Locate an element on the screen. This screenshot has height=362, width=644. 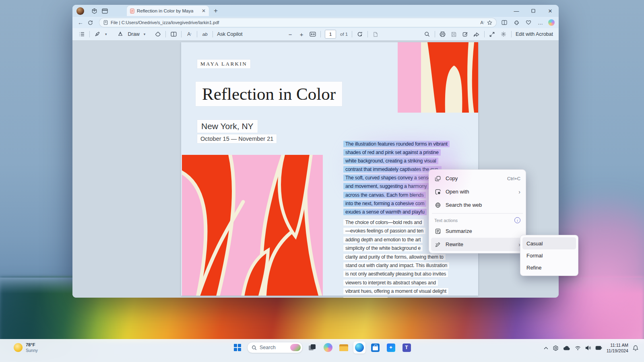
refresh-icon is located at coordinates (92, 23).